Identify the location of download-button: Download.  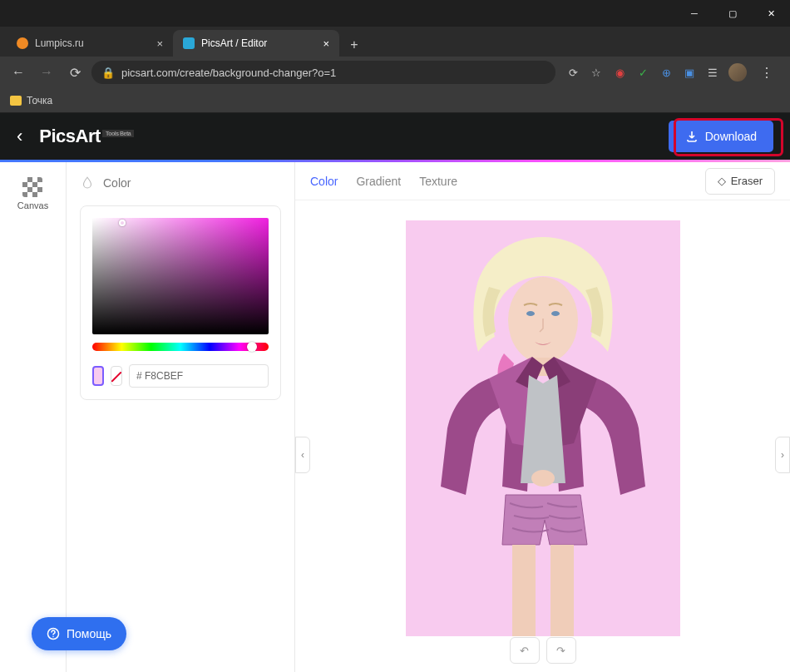
(721, 136).